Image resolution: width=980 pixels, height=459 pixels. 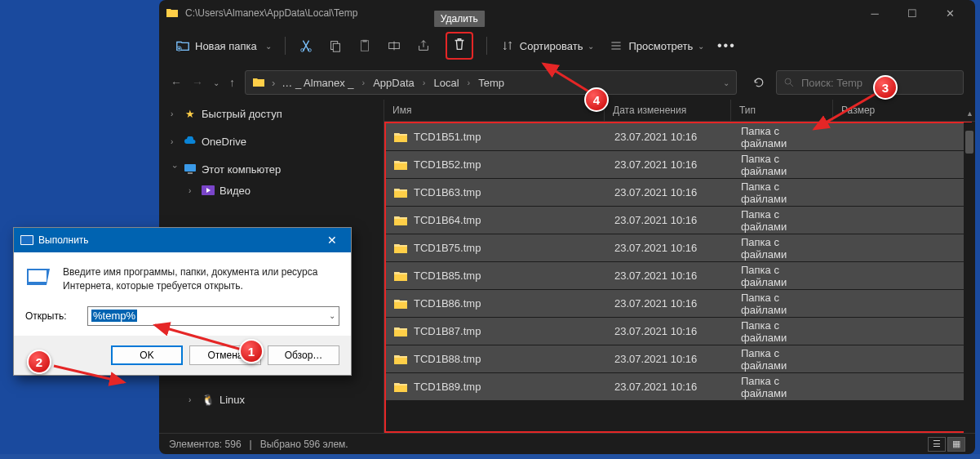 What do you see at coordinates (394, 46) in the screenshot?
I see `rename-icon` at bounding box center [394, 46].